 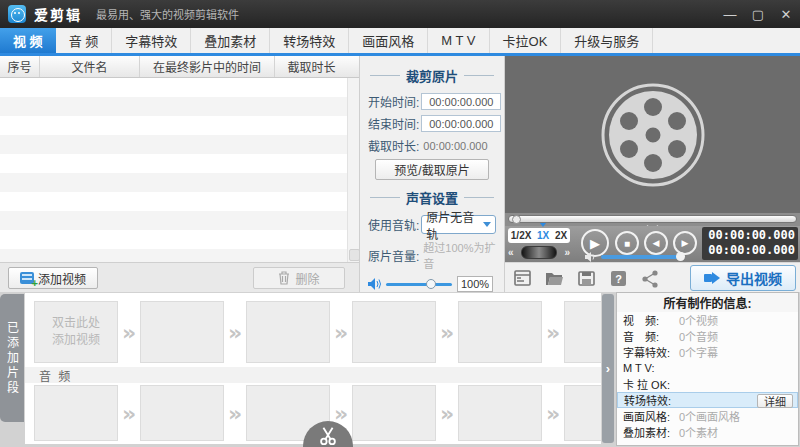 I want to click on volume-slider-thumb, so click(x=431, y=284).